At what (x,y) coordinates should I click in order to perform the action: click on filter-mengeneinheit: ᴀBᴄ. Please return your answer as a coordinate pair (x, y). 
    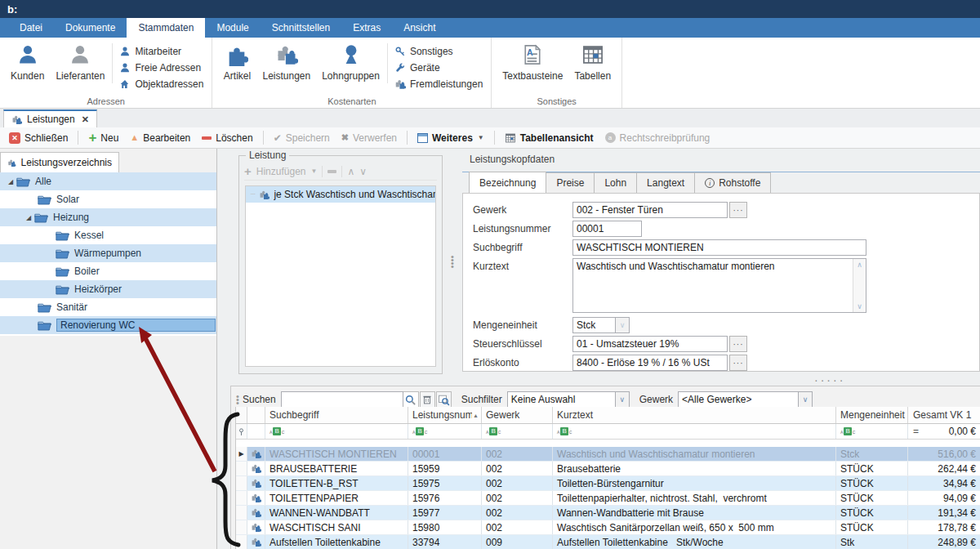
    Looking at the image, I should click on (872, 431).